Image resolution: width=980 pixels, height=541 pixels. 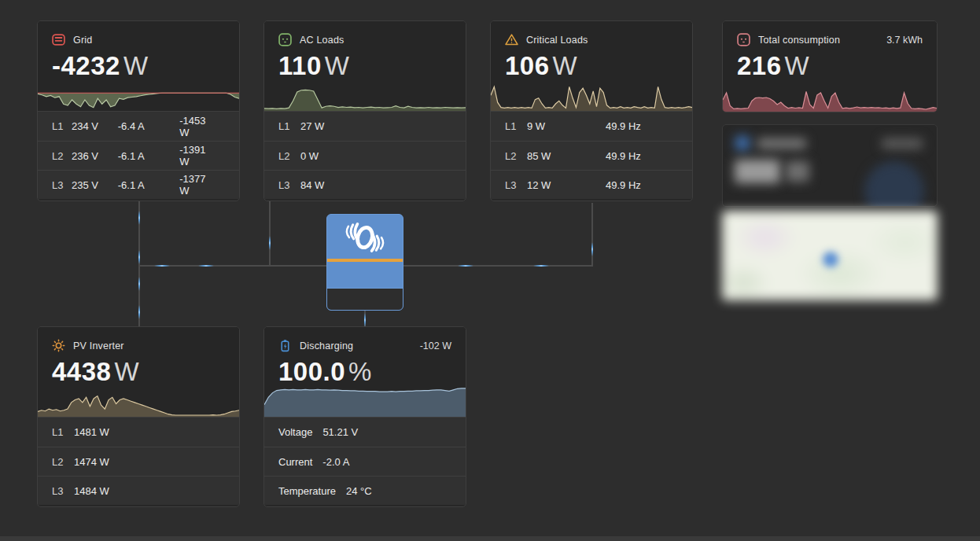 What do you see at coordinates (138, 184) in the screenshot?
I see `phase-row: L3235 V-6.1 A-1377 W` at bounding box center [138, 184].